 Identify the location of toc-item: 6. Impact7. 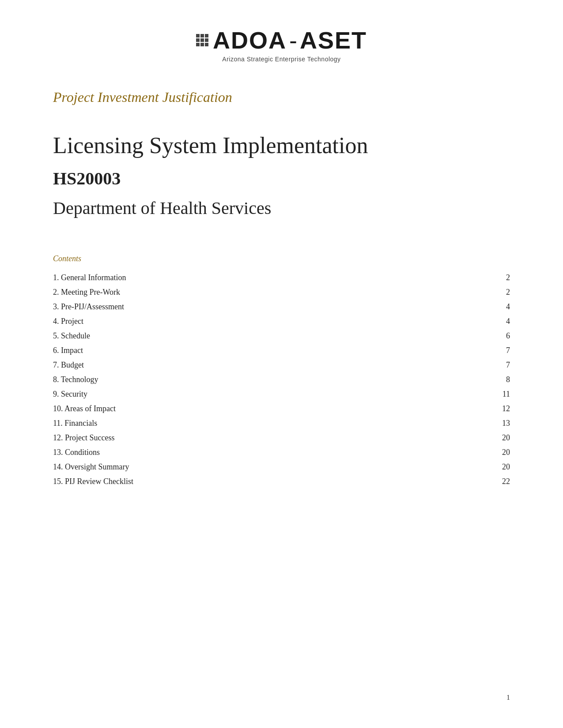
(282, 350).